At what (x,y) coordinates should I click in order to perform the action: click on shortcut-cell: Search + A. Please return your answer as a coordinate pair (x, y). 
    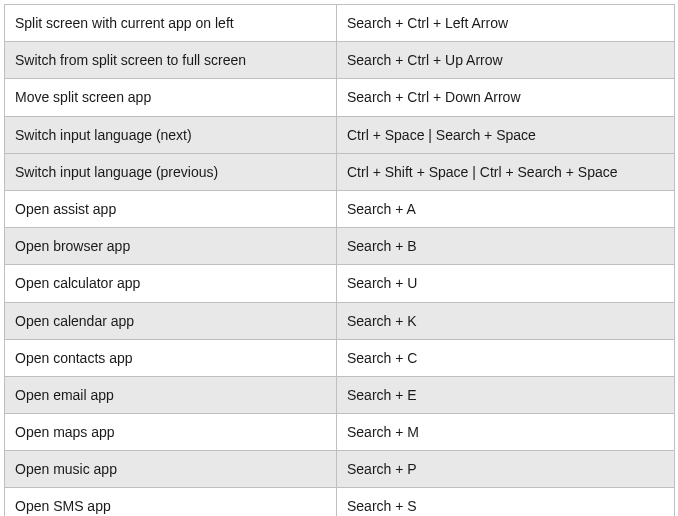
    Looking at the image, I should click on (506, 208).